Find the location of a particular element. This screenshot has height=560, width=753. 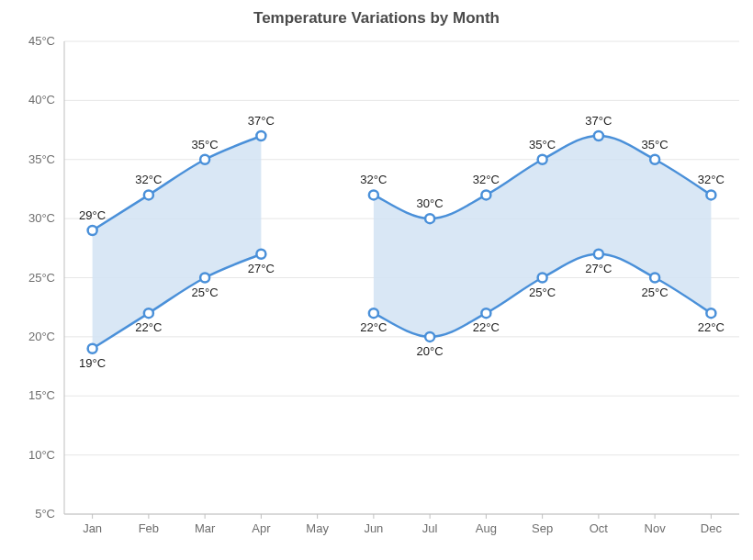

x-tick-label: Jan is located at coordinates (92, 529).